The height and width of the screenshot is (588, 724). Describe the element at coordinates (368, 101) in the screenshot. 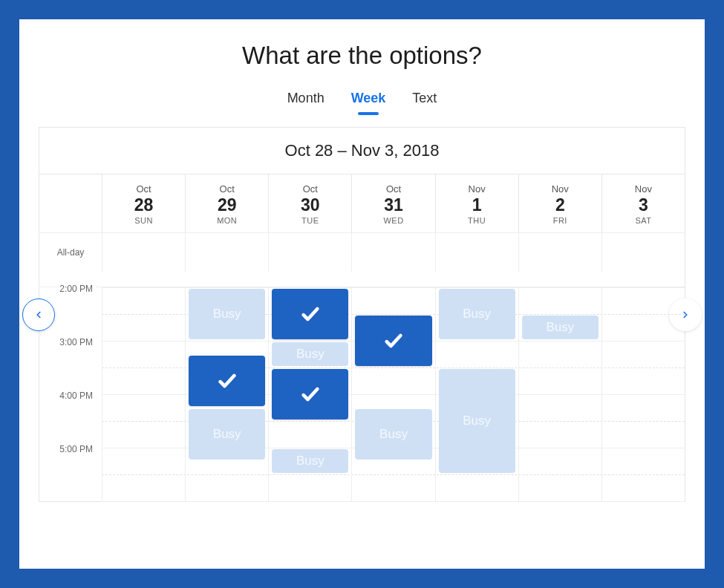

I see `tab-week: Week` at that location.